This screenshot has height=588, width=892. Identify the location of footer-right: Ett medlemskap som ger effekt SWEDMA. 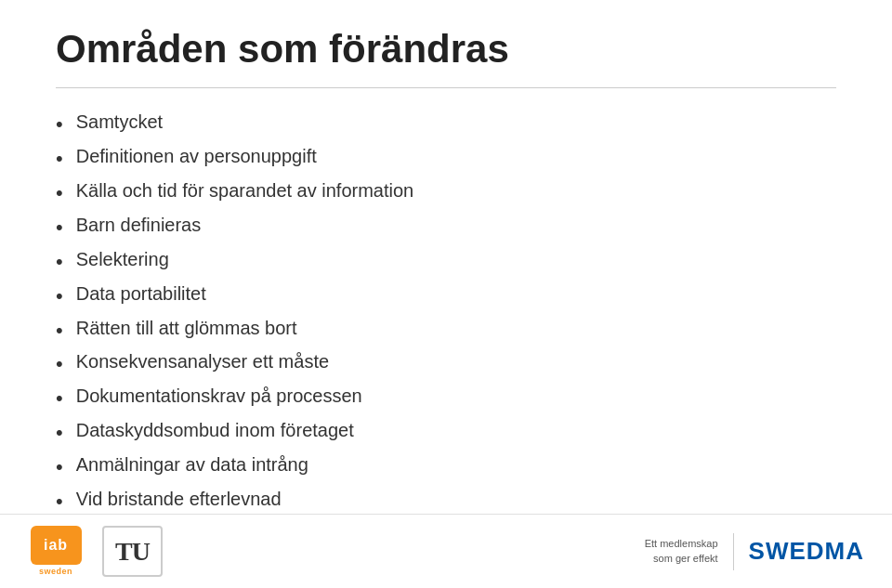
(754, 552).